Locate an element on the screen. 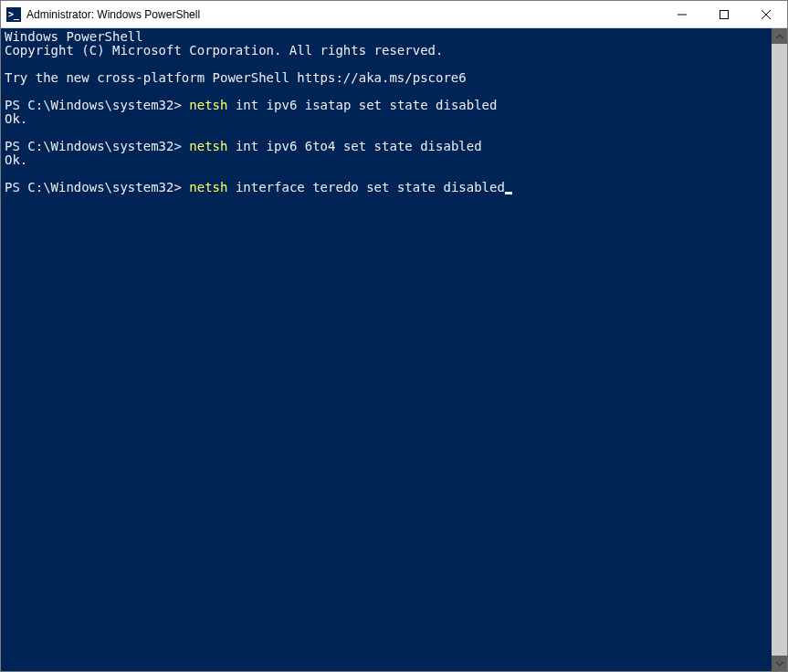  window-titlebar: >_ Administrator: Windows PowerShell is located at coordinates (394, 15).